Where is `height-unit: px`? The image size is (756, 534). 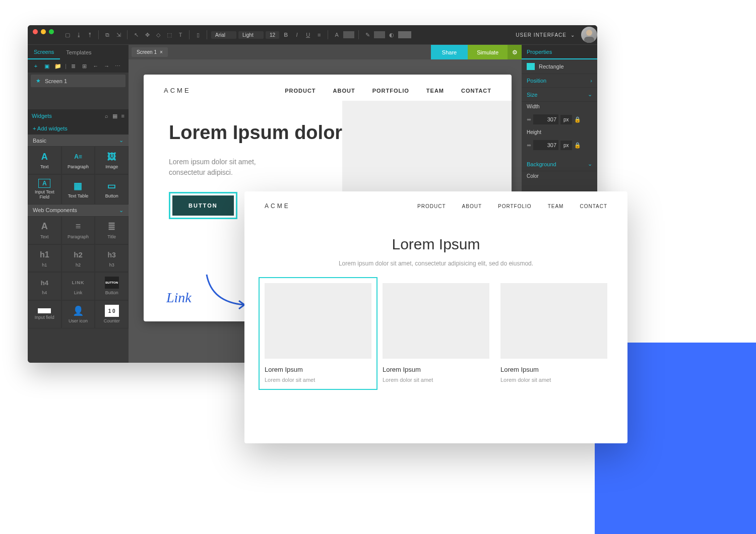 height-unit: px is located at coordinates (566, 145).